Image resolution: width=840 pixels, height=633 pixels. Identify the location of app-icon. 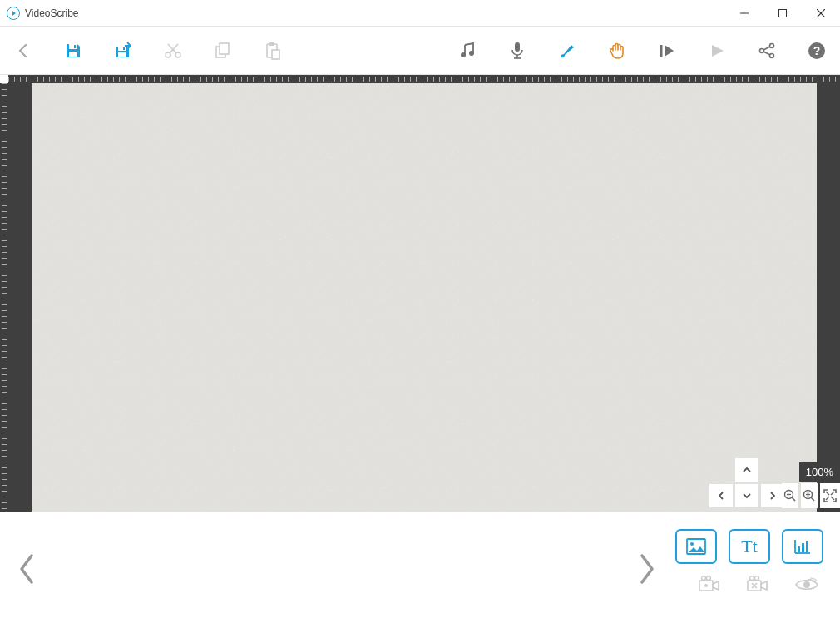
(13, 13).